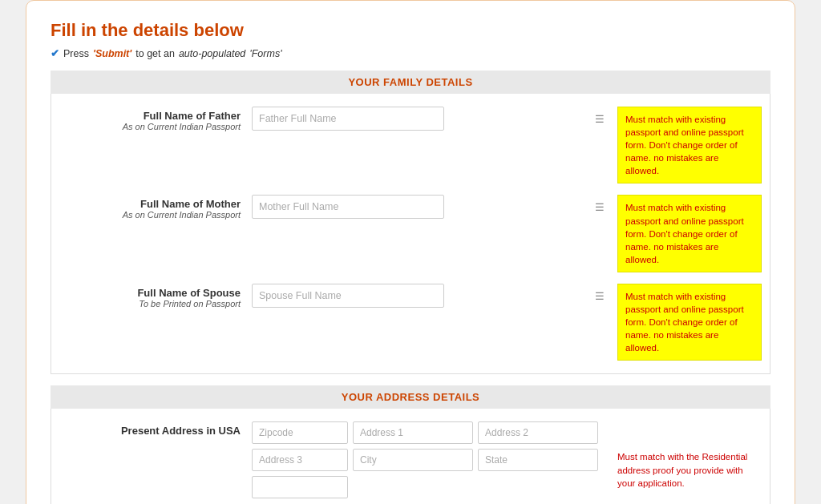 This screenshot has width=821, height=504. Describe the element at coordinates (156, 54) in the screenshot. I see `hint-middle: to get an` at that location.